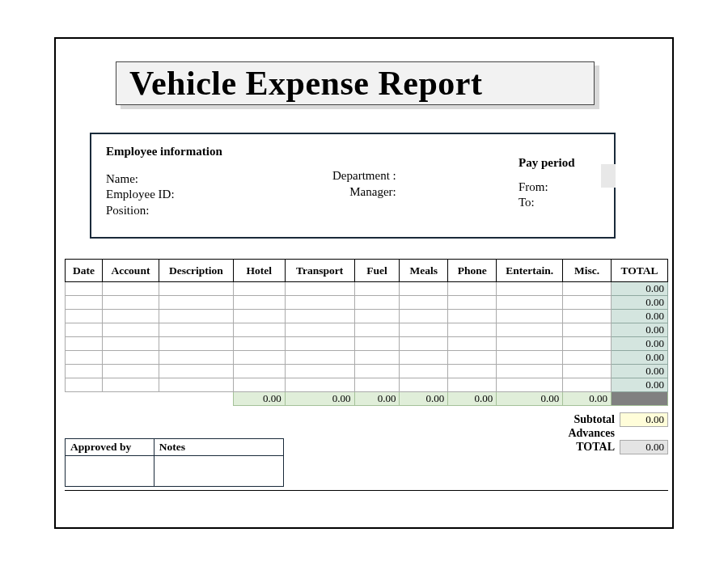 The width and height of the screenshot is (728, 562). I want to click on bottom-rule, so click(366, 490).